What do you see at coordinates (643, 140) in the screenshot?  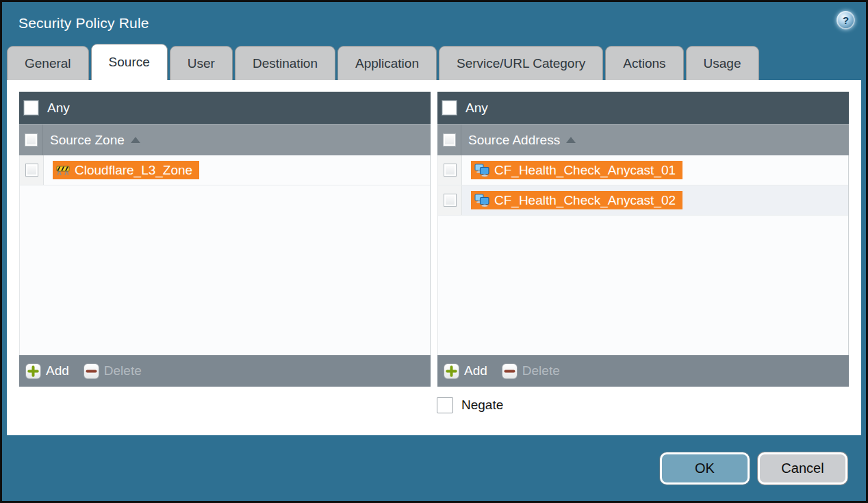 I see `address-column-header-row: Source Address` at bounding box center [643, 140].